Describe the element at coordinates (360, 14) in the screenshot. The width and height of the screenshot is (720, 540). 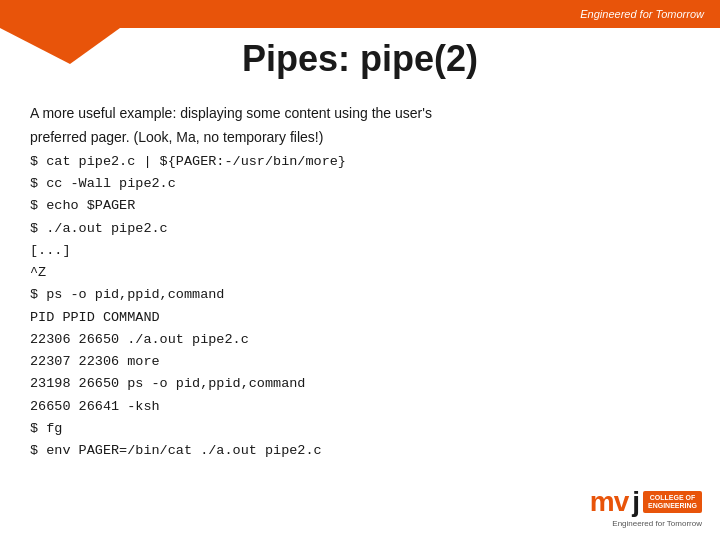
I see `header-bar: Engineered for Tomorrow` at that location.